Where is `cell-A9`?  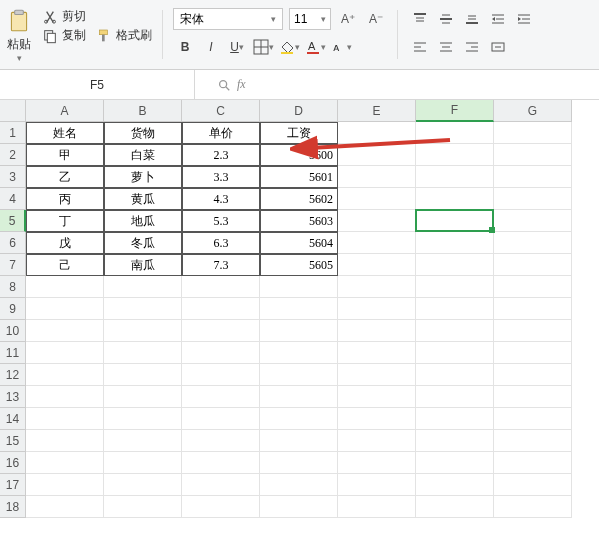 cell-A9 is located at coordinates (65, 309).